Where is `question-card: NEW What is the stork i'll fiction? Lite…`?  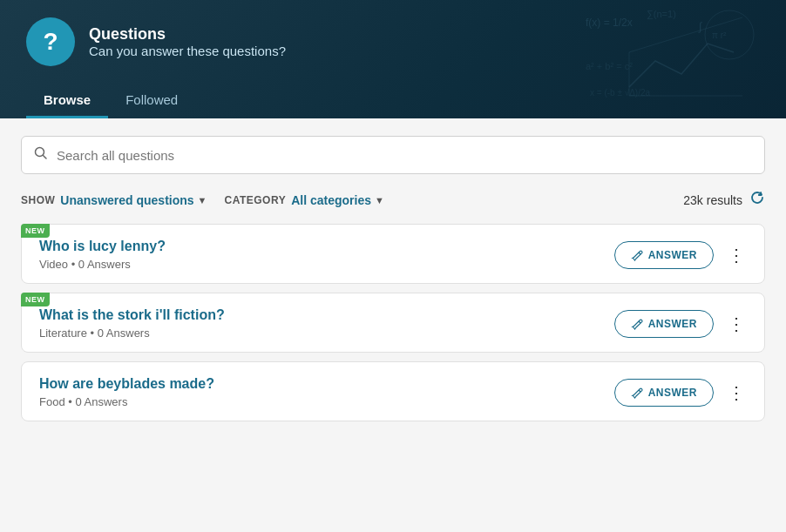 question-card: NEW What is the stork i'll fiction? Lite… is located at coordinates (393, 322).